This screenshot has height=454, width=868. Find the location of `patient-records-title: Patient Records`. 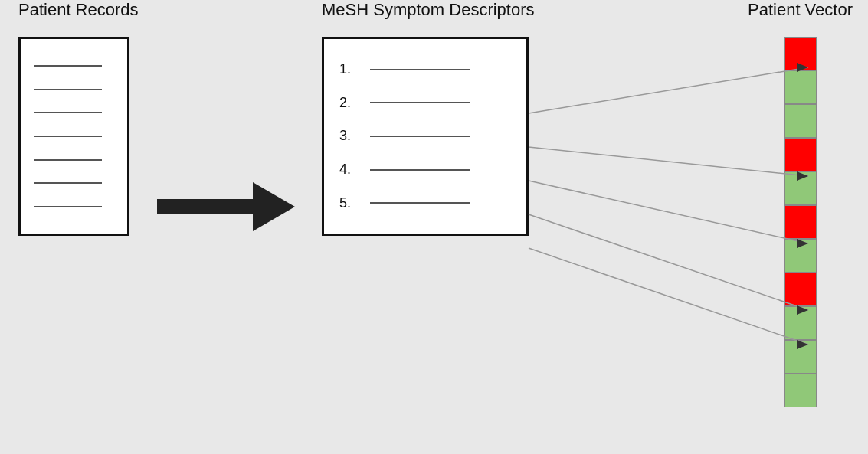

patient-records-title: Patient Records is located at coordinates (78, 10).